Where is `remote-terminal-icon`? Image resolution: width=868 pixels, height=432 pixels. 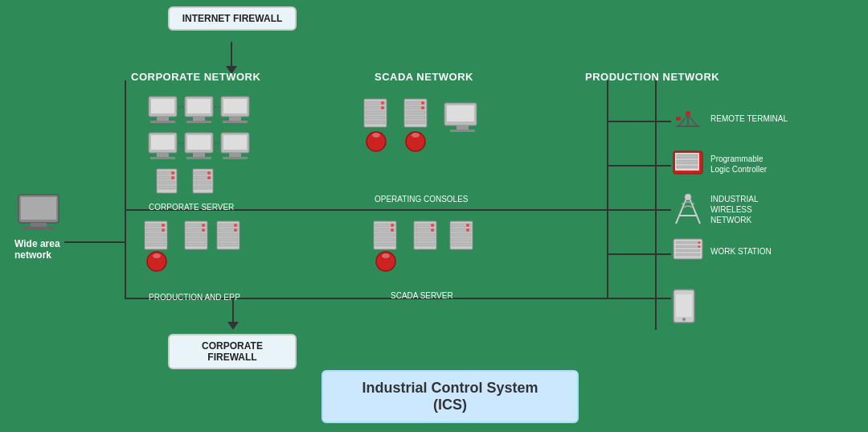
remote-terminal-icon is located at coordinates (688, 119).